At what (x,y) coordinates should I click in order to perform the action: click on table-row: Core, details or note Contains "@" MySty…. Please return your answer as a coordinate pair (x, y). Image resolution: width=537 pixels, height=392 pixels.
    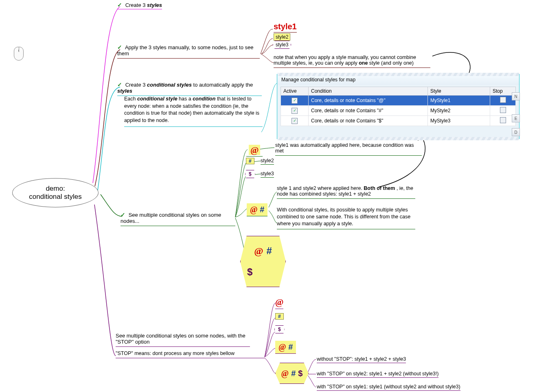
    Looking at the image, I should click on (398, 101).